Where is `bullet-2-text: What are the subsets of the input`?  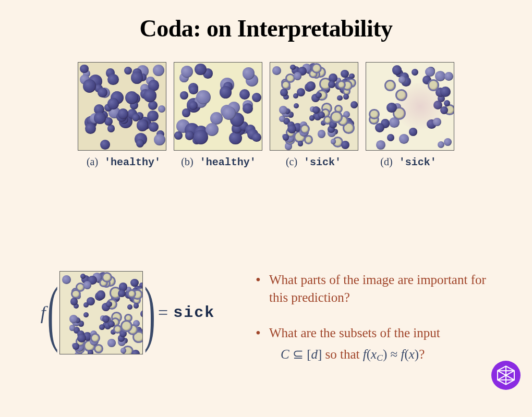 bullet-2-text: What are the subsets of the input is located at coordinates (355, 333).